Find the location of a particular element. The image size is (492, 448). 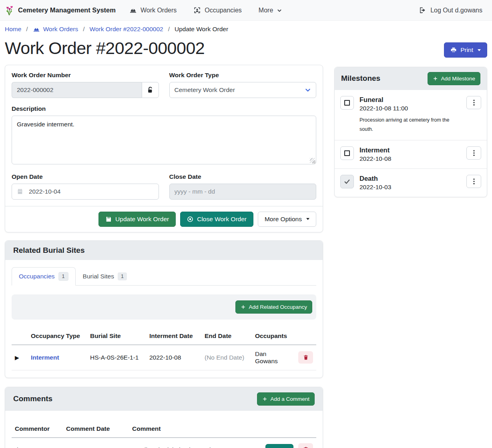

description-textarea: Graveside interment. is located at coordinates (164, 140).